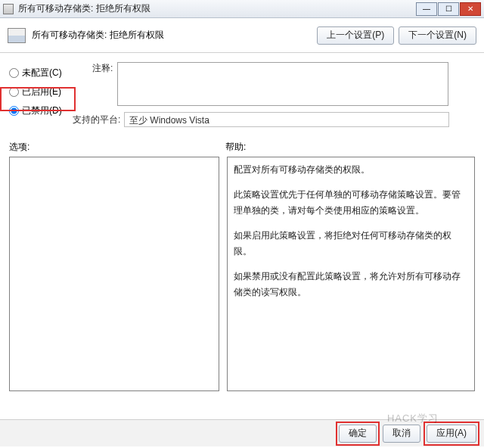 The width and height of the screenshot is (484, 448). I want to click on radio-disabled-input, so click(14, 110).